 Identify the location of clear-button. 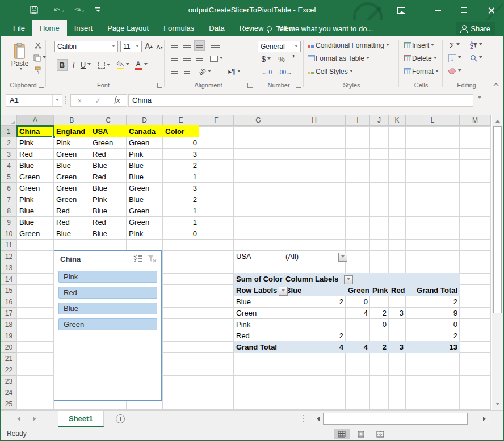
(455, 72).